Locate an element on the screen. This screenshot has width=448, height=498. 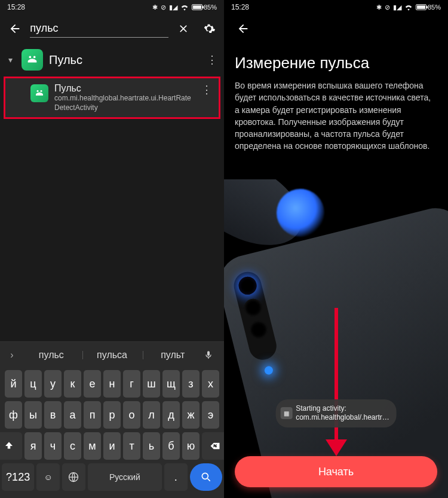
key-ь: ь is located at coordinates (152, 446).